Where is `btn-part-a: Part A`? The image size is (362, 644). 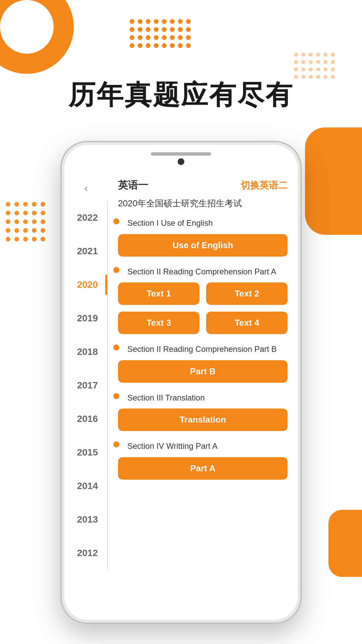 btn-part-a: Part A is located at coordinates (203, 468).